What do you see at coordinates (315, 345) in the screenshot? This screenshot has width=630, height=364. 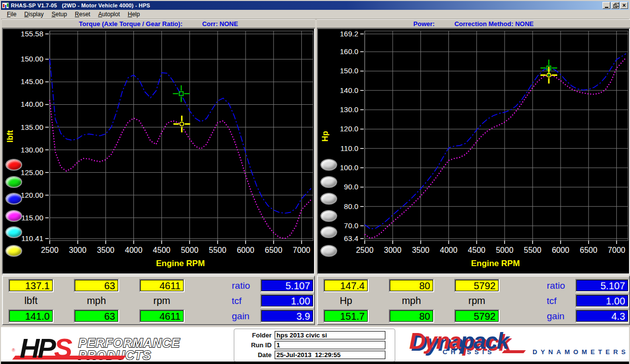 I see `run-info-form: Folder Run ID Date` at bounding box center [315, 345].